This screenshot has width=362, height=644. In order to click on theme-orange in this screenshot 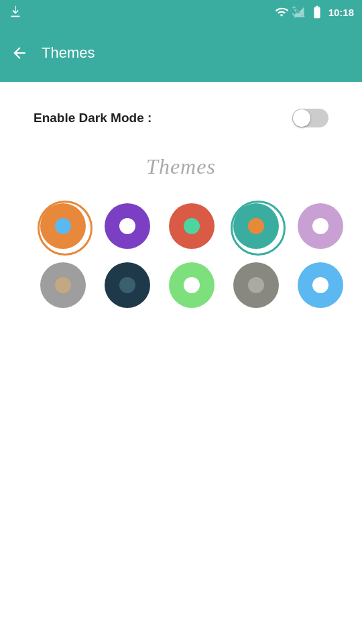, I will do `click(63, 226)`.